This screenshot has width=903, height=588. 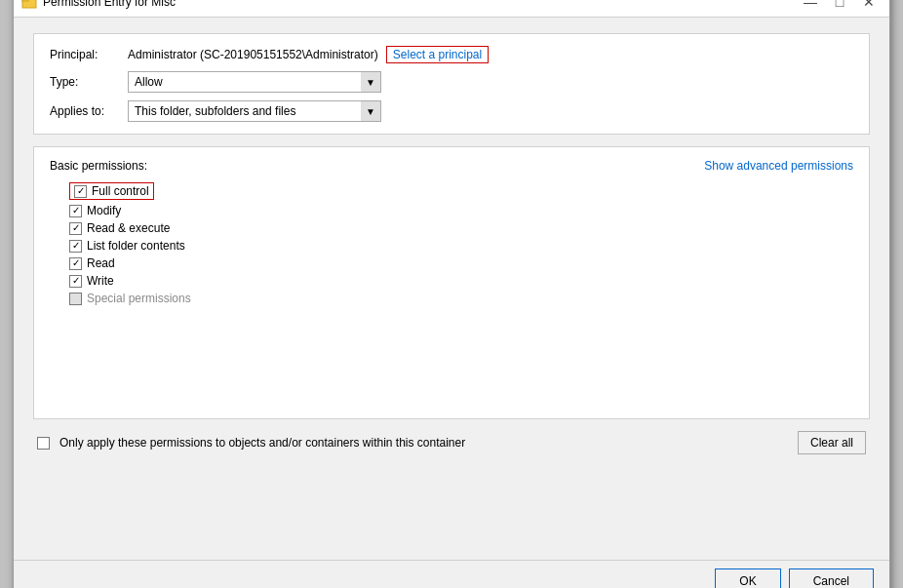 I want to click on only-apply-row: Only apply these permissions to objects …, so click(x=252, y=443).